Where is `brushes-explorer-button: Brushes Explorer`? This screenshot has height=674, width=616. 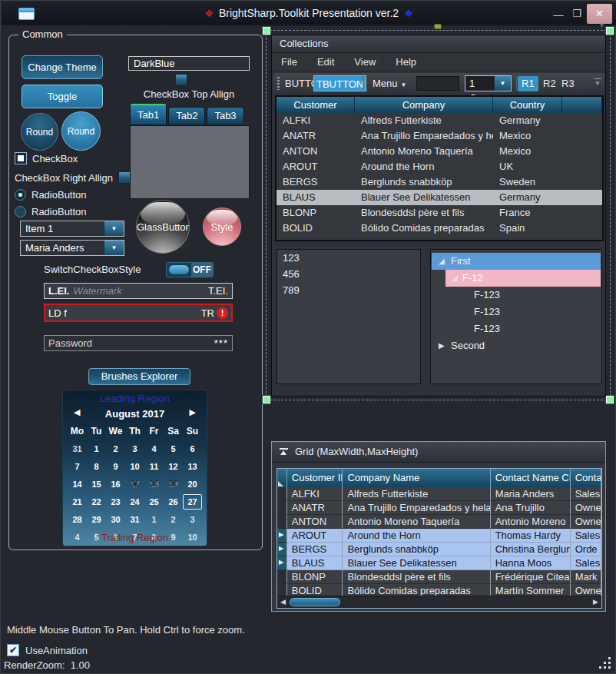
brushes-explorer-button: Brushes Explorer is located at coordinates (140, 377).